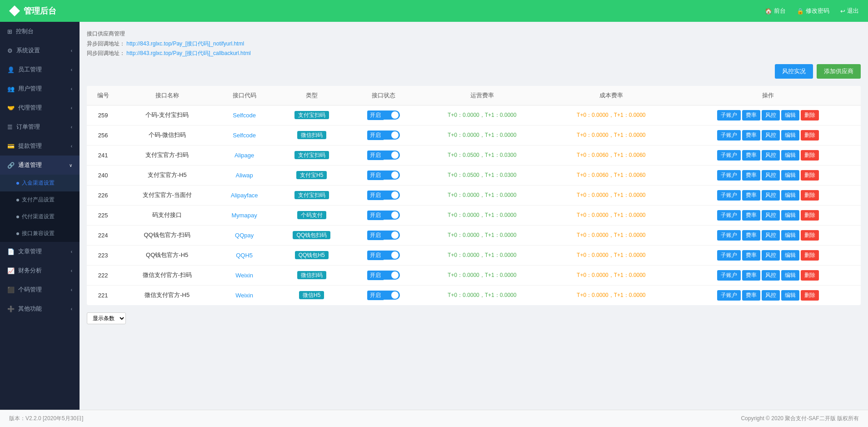  Describe the element at coordinates (40, 70) in the screenshot. I see `sidebar-item-staff: 👤 员工管理 ‹` at that location.